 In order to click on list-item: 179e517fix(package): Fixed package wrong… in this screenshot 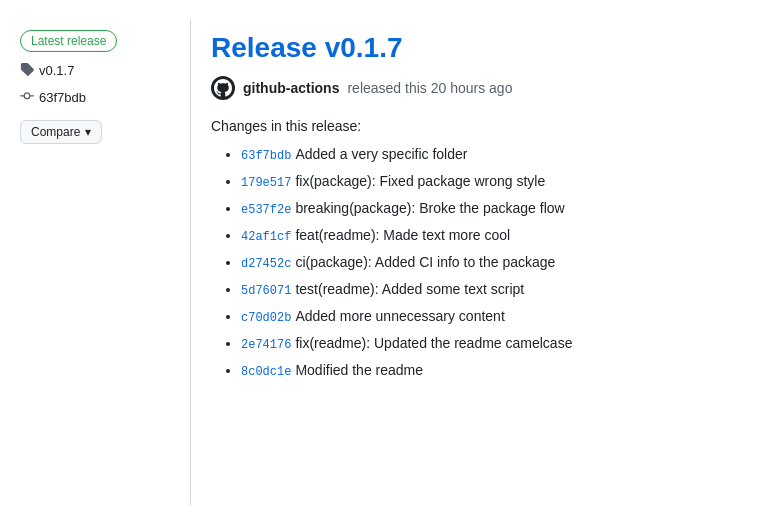, I will do `click(500, 182)`.